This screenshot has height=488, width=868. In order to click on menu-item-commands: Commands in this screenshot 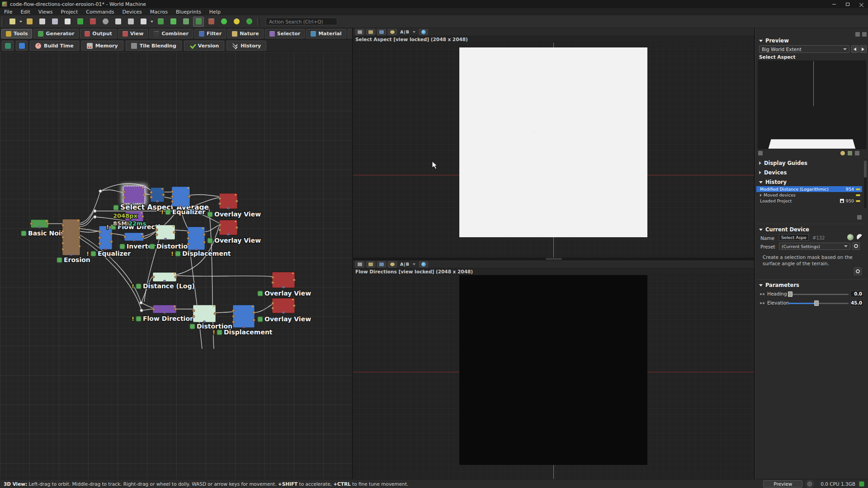, I will do `click(100, 12)`.